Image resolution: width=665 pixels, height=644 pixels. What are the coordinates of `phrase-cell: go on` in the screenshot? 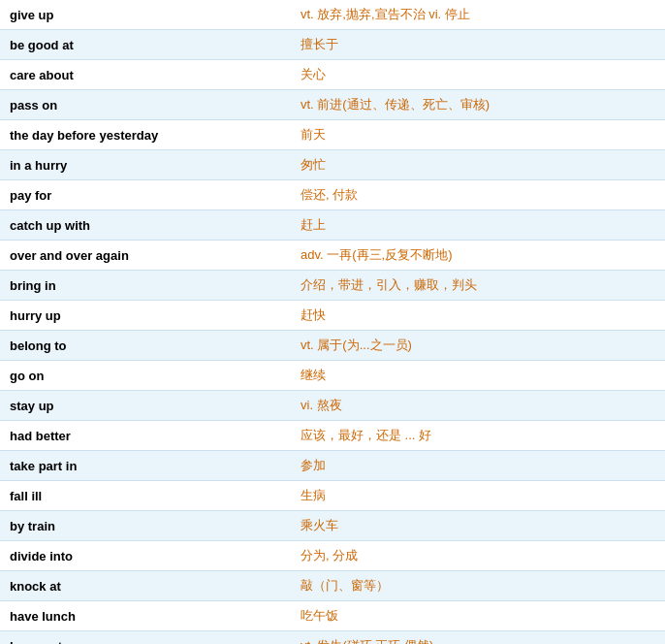 It's located at (145, 376).